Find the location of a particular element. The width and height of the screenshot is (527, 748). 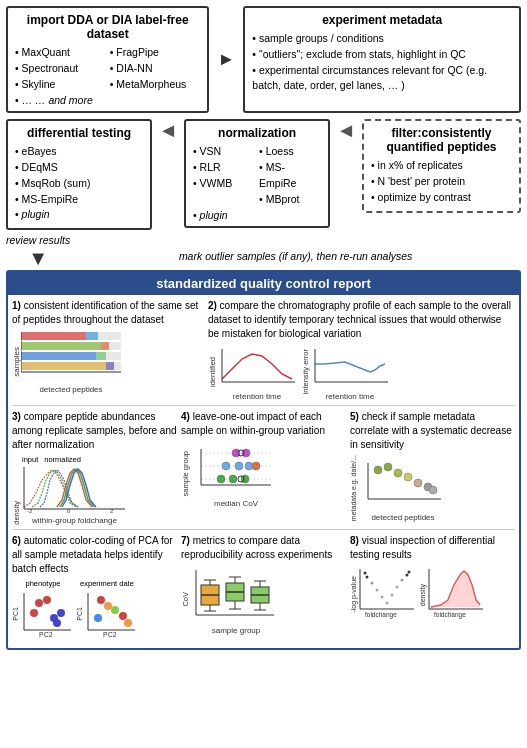

arrow-norm-filter: ◄ is located at coordinates (346, 130).